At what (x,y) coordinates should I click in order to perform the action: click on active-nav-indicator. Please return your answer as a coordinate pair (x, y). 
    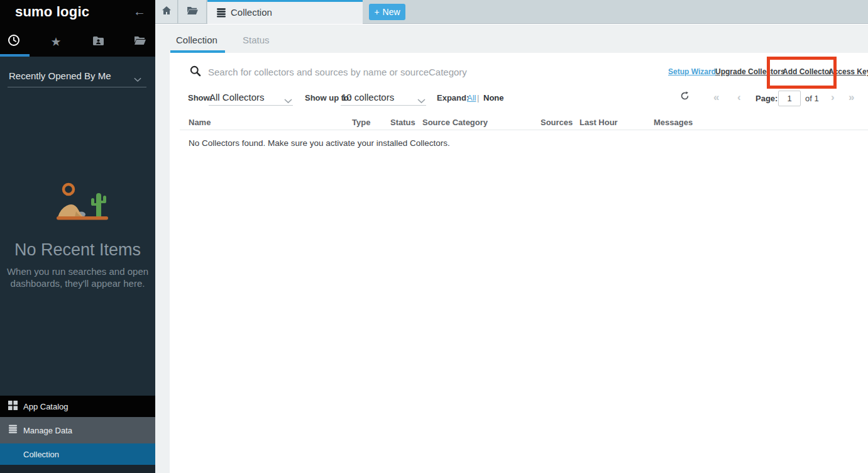
    Looking at the image, I should click on (15, 55).